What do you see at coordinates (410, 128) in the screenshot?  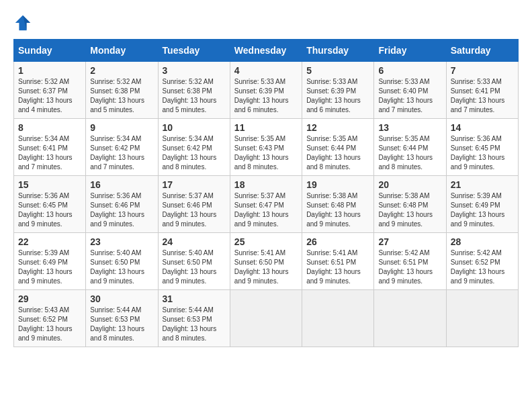 I see `day-number: 13` at bounding box center [410, 128].